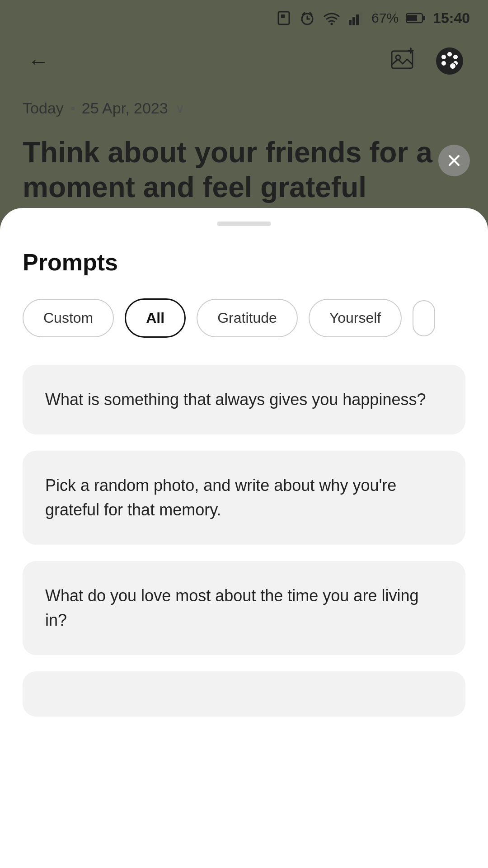  Describe the element at coordinates (332, 18) in the screenshot. I see `wifi-icon` at that location.